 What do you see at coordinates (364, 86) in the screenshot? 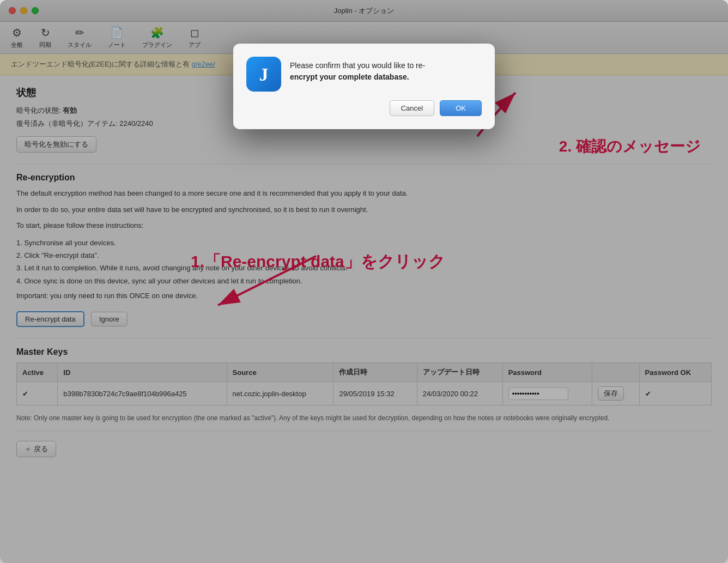
I see `modal-dialog: J Please confirm that you would like to …` at bounding box center [364, 86].